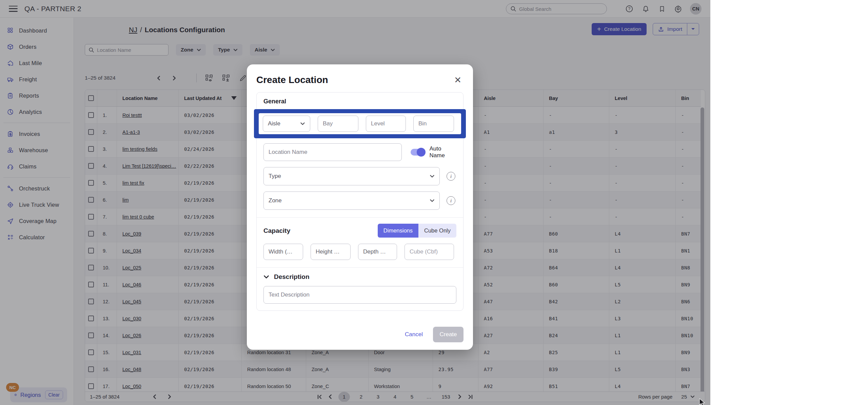 The image size is (868, 405). What do you see at coordinates (360, 295) in the screenshot?
I see `text-description-input` at bounding box center [360, 295].